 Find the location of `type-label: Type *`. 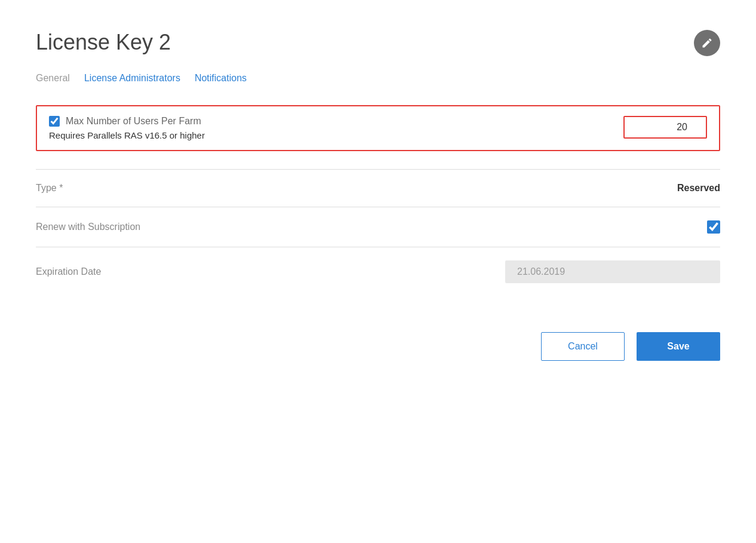

type-label: Type * is located at coordinates (49, 188).